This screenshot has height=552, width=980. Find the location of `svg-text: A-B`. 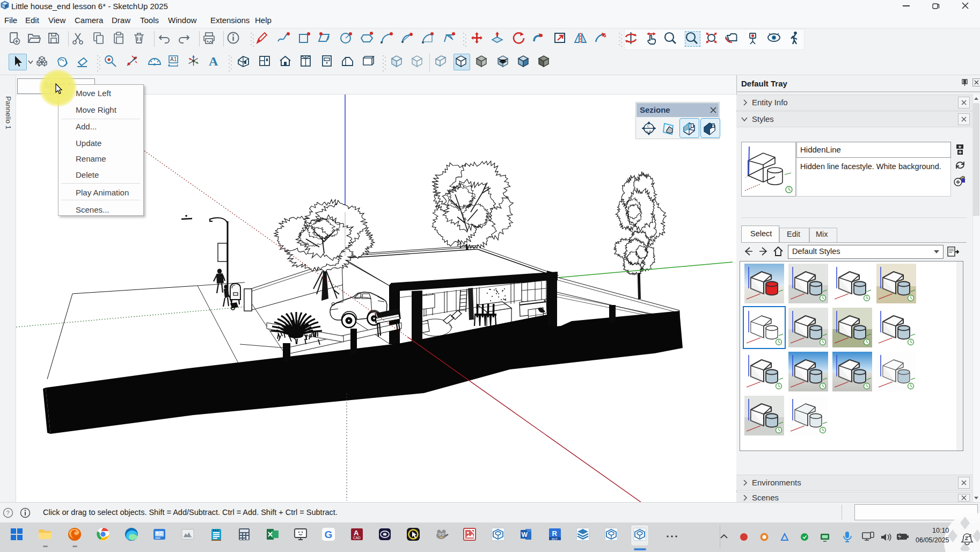

svg-text: A-B is located at coordinates (649, 132).